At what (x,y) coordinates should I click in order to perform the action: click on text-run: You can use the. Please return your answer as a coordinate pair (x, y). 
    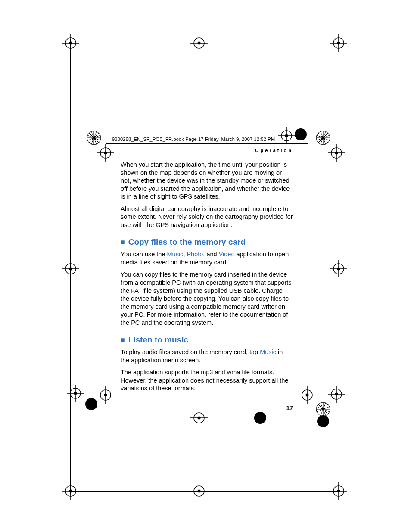
    Looking at the image, I should click on (144, 254).